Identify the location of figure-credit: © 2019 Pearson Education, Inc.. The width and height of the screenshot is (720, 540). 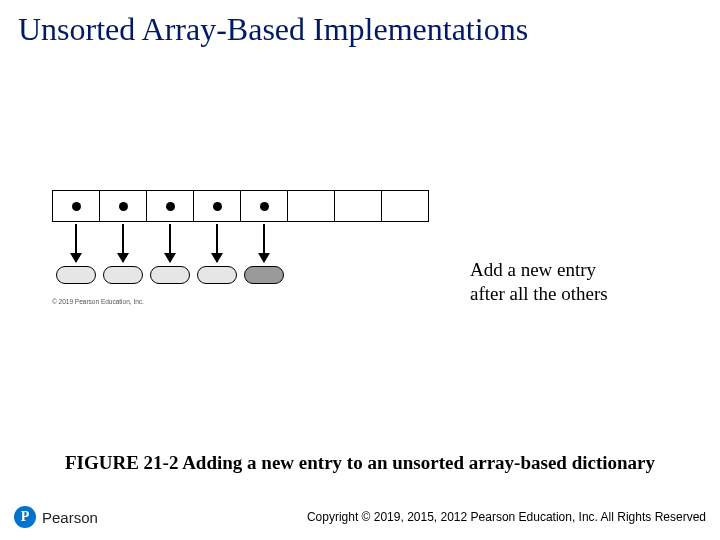
(98, 302).